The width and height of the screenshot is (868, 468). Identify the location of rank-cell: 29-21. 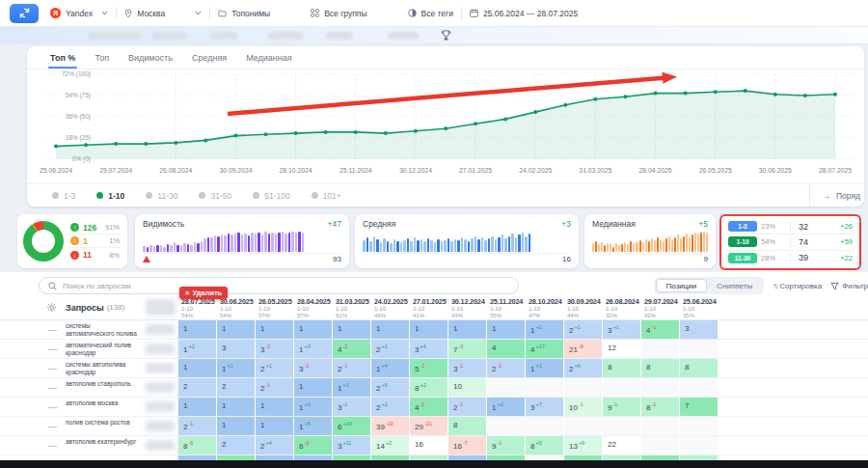
(429, 427).